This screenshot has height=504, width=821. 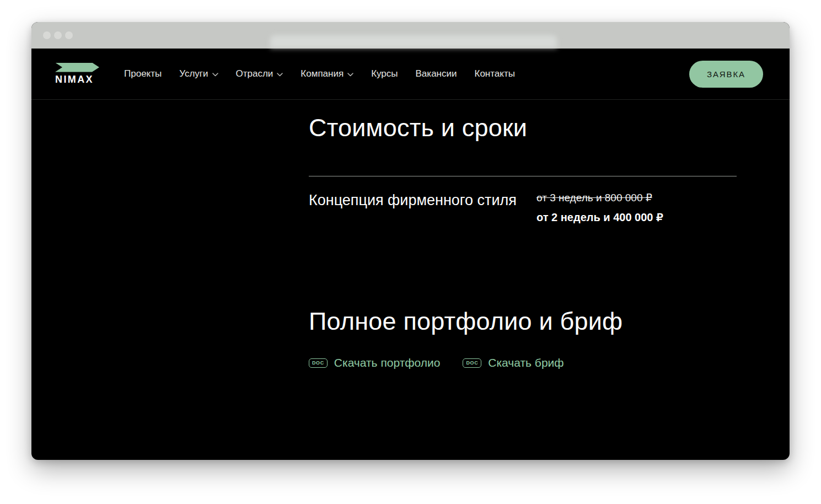 What do you see at coordinates (523, 176) in the screenshot?
I see `pricing-divider` at bounding box center [523, 176].